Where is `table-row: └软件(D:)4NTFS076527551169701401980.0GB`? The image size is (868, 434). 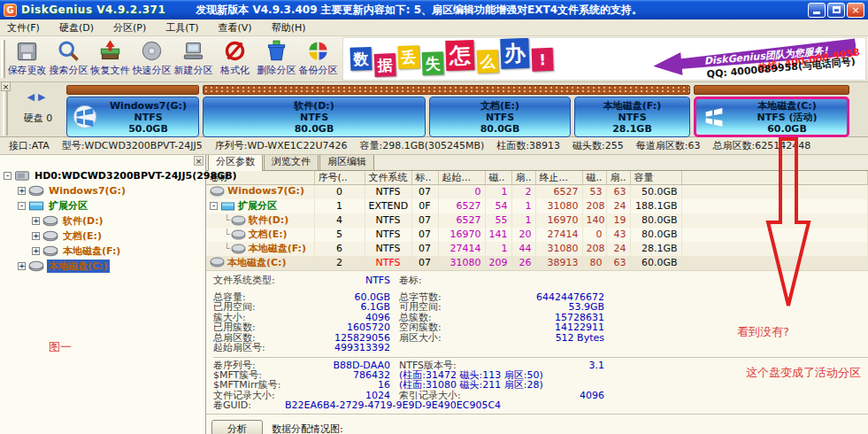 table-row: └软件(D:)4NTFS076527551169701401980.0GB is located at coordinates (537, 221).